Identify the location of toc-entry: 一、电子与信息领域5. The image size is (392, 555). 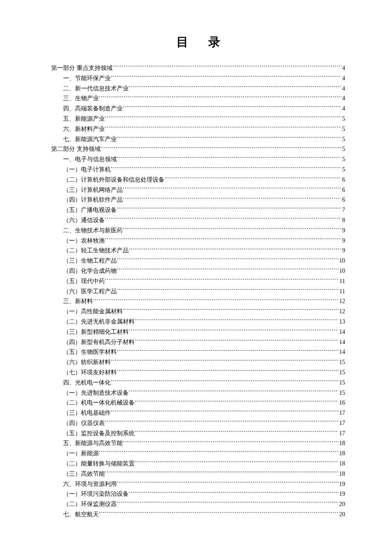
(198, 159).